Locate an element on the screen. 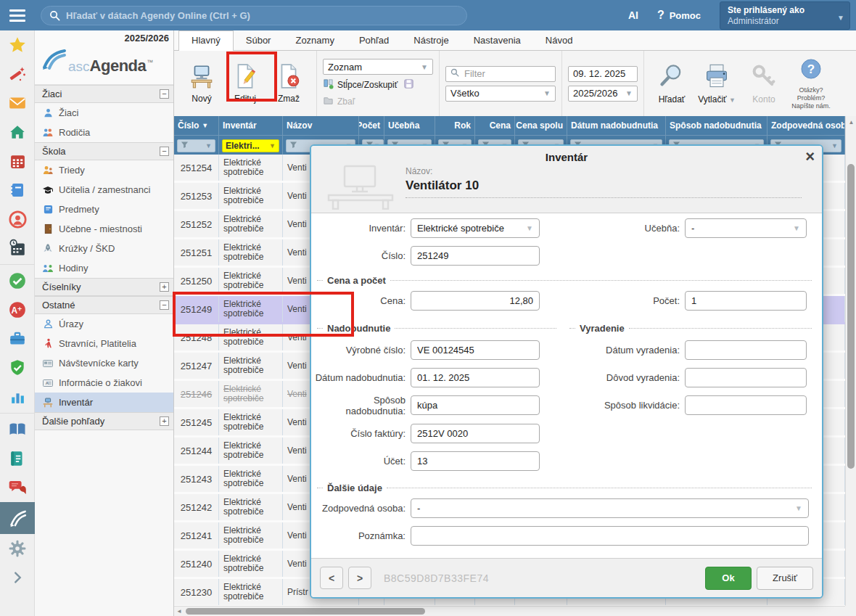  tab-nástroje: Nástroje is located at coordinates (431, 41).